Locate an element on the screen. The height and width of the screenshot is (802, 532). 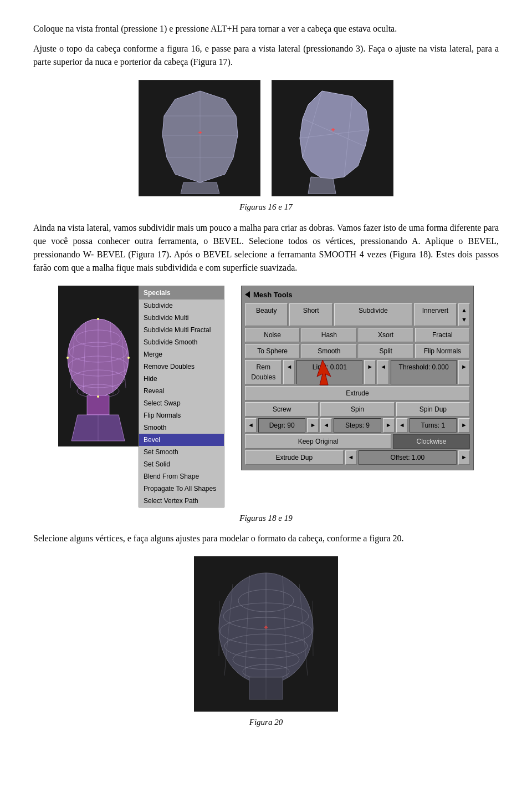
clockwise-button: Clockwise is located at coordinates (431, 441).